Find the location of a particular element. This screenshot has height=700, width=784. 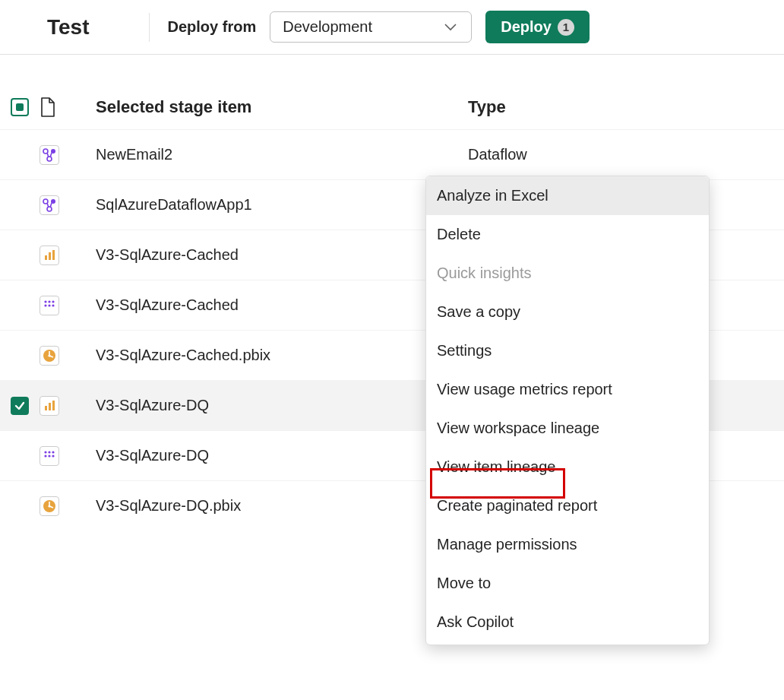

menu-item-analyze-in-excel: Analyze in Excel is located at coordinates (567, 196).